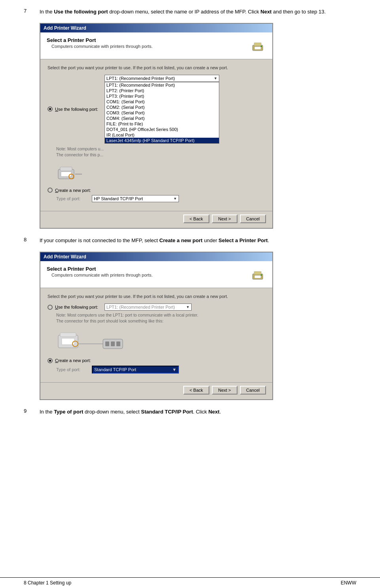 The height and width of the screenshot is (588, 380). I want to click on step-7-text: In the Use the following port drop-down …, so click(198, 12).